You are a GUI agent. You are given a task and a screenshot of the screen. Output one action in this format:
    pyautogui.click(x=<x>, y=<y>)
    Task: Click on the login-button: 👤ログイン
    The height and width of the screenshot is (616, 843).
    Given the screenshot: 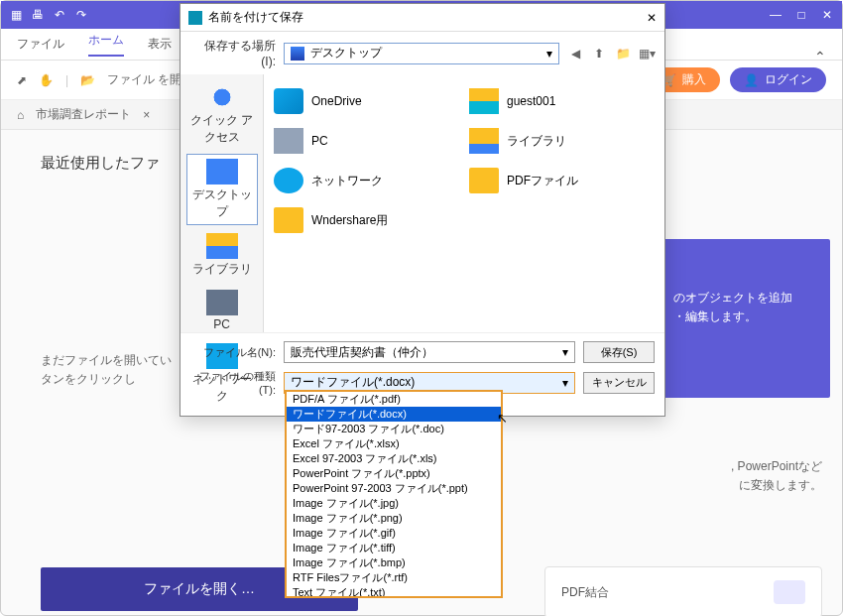 What is the action you would take?
    pyautogui.click(x=778, y=79)
    